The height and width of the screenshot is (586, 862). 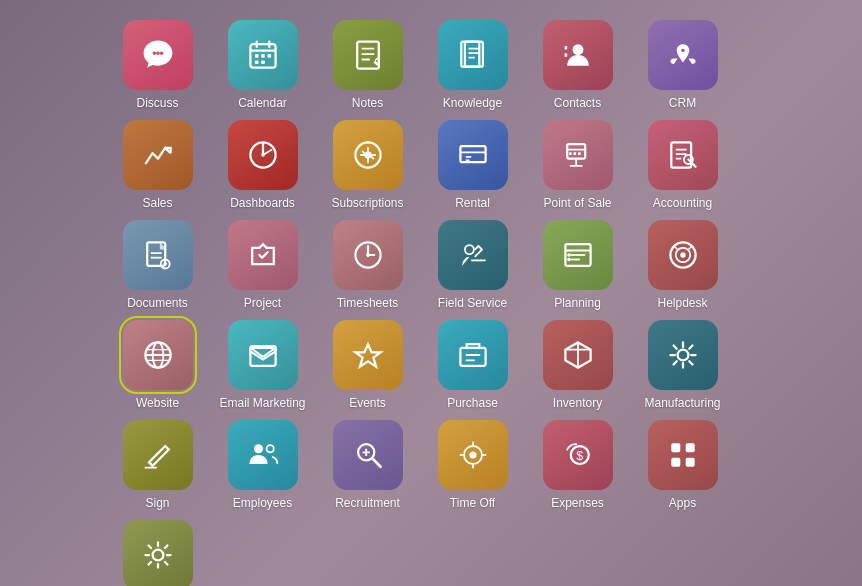 I want to click on app-label-notes: Notes, so click(x=368, y=103).